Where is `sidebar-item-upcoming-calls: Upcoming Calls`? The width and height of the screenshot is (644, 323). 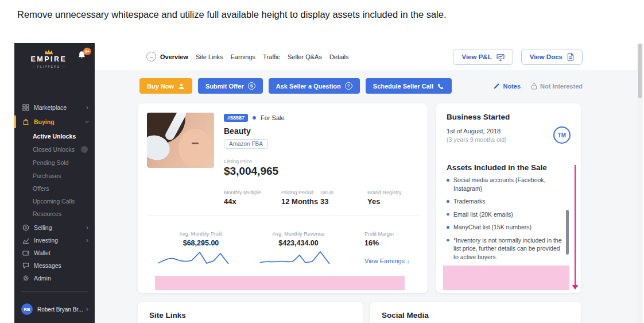
sidebar-item-upcoming-calls: Upcoming Calls is located at coordinates (55, 201).